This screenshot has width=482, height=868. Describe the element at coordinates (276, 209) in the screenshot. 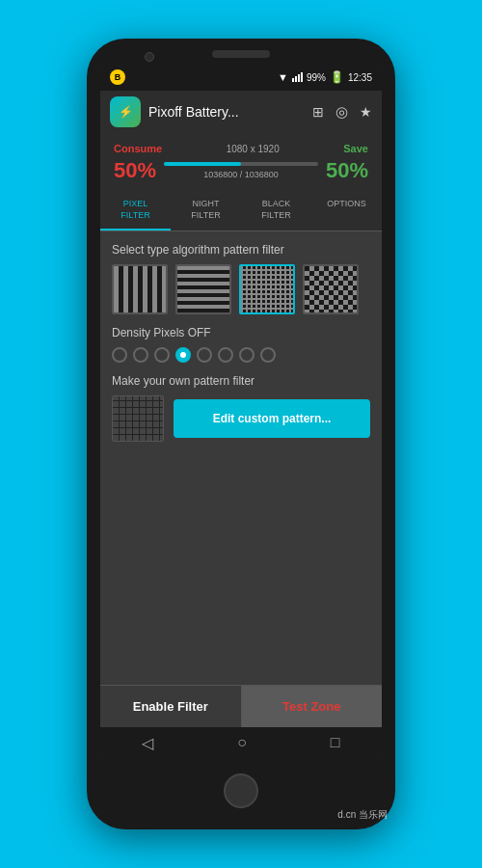

I see `tab-black-filter-label: BLACKFILTER` at that location.